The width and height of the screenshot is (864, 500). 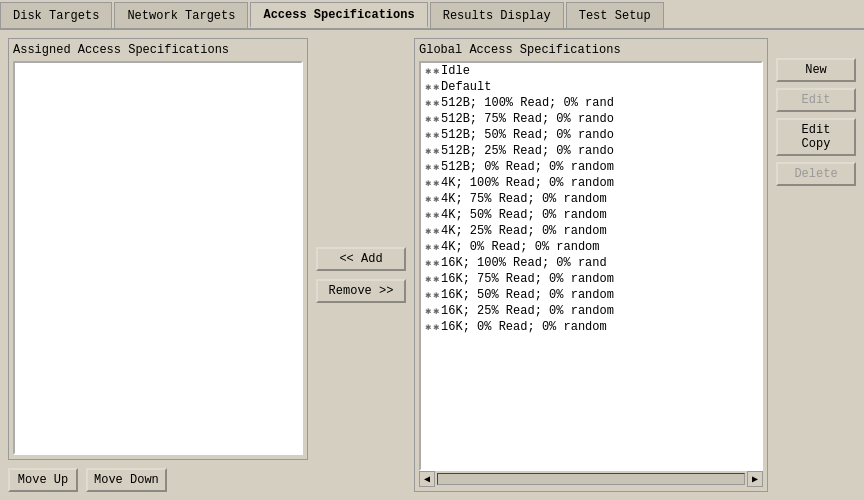 I want to click on list-item: ✱✱16K; 75% Read; 0% random, so click(x=591, y=279).